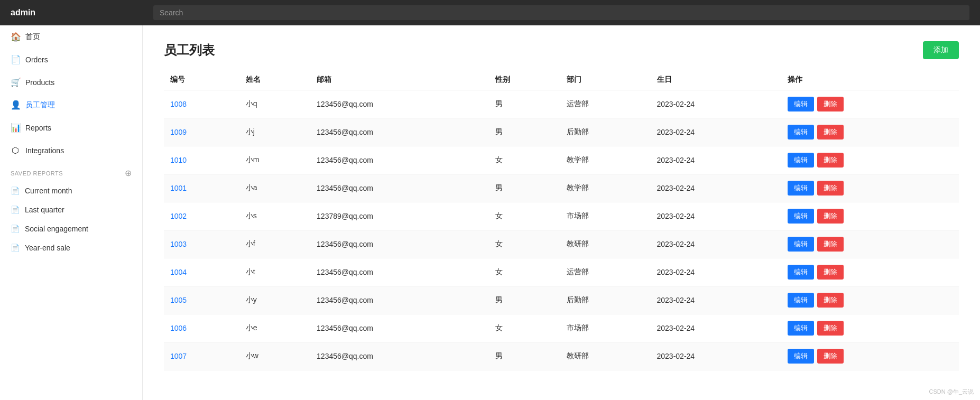 This screenshot has width=980, height=400. I want to click on actions-9: 编辑 删除, so click(870, 356).